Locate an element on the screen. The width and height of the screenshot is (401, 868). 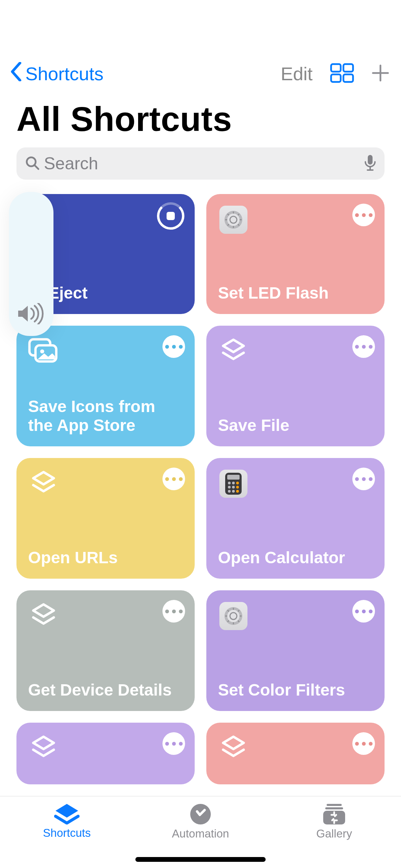
search-icon is located at coordinates (32, 164).